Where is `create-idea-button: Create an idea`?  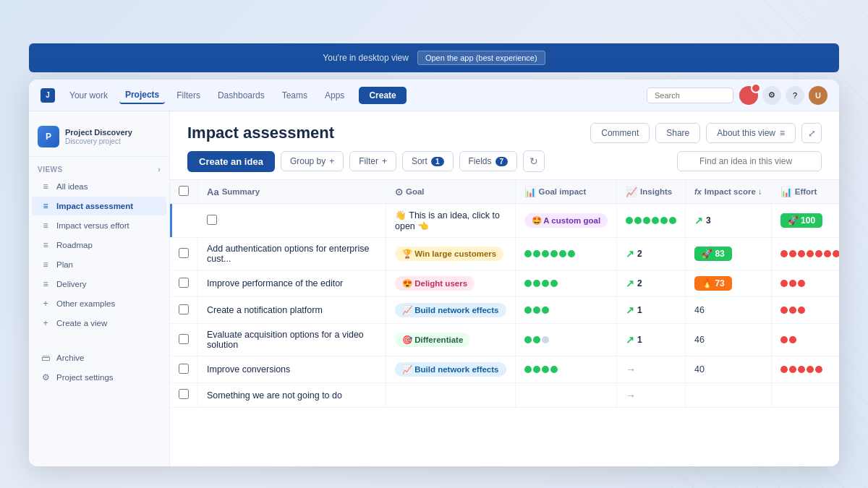
create-idea-button: Create an idea is located at coordinates (231, 162).